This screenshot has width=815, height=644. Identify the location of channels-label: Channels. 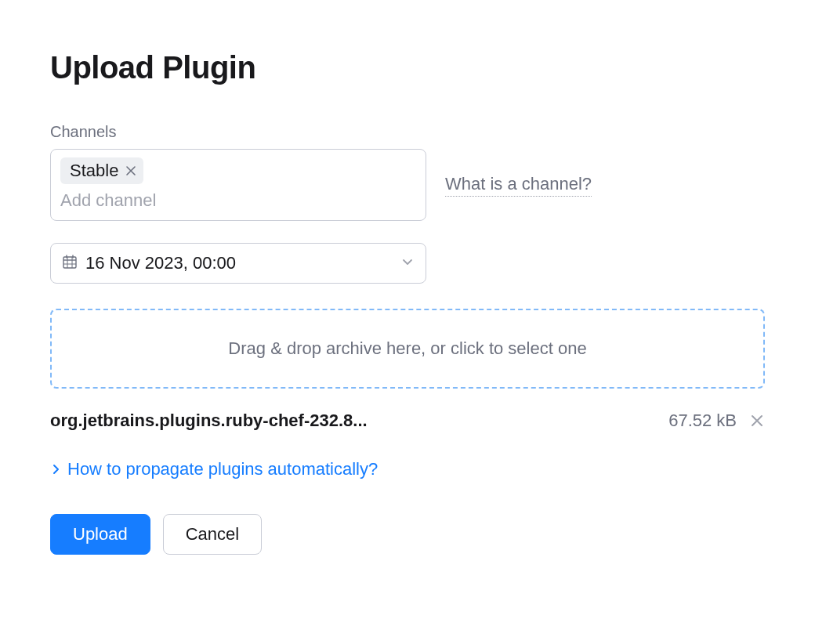
(408, 132).